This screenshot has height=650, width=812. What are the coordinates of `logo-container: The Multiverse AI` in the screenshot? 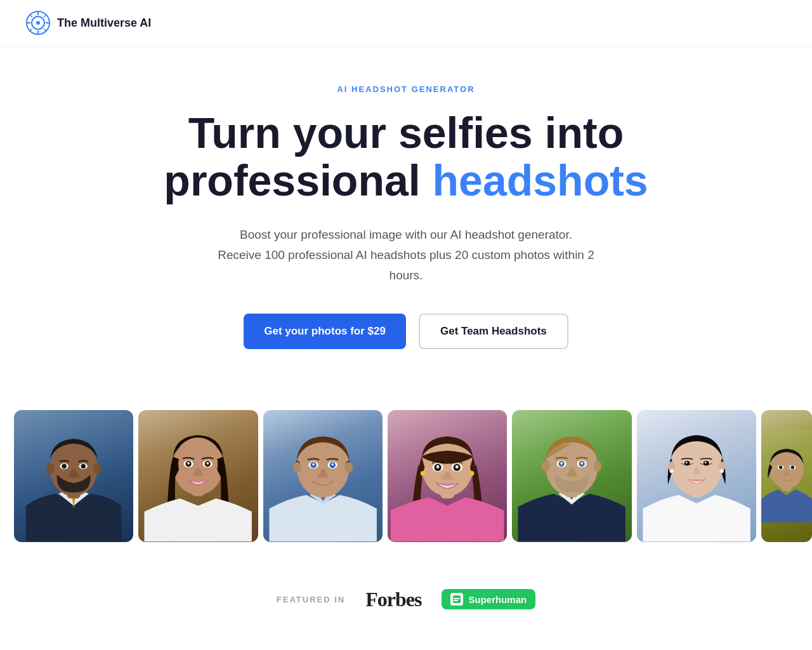 It's located at (88, 23).